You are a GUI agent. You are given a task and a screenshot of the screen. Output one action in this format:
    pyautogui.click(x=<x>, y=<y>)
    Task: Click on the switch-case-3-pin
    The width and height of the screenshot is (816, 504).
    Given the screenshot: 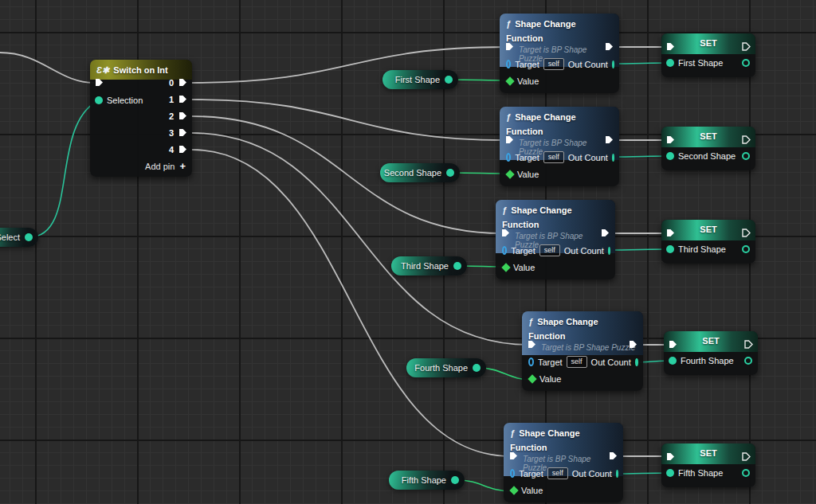 What is the action you would take?
    pyautogui.click(x=183, y=132)
    